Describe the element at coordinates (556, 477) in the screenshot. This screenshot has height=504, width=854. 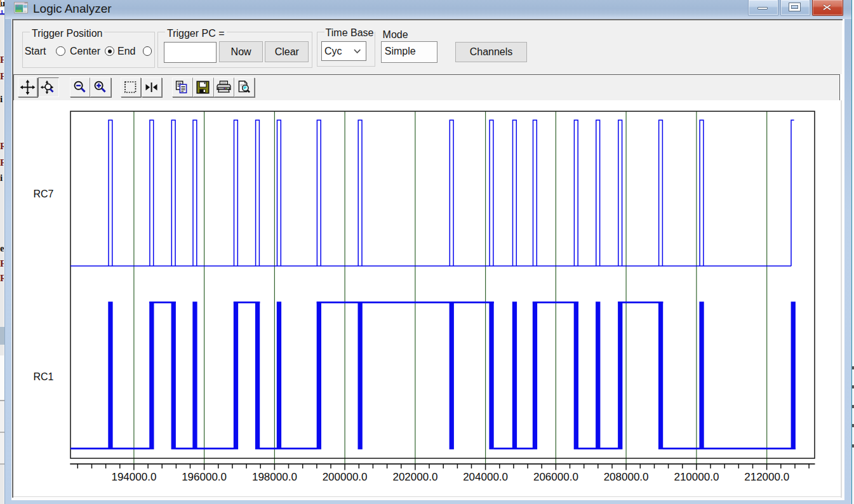
I see `svg-text: 206000.0` at that location.